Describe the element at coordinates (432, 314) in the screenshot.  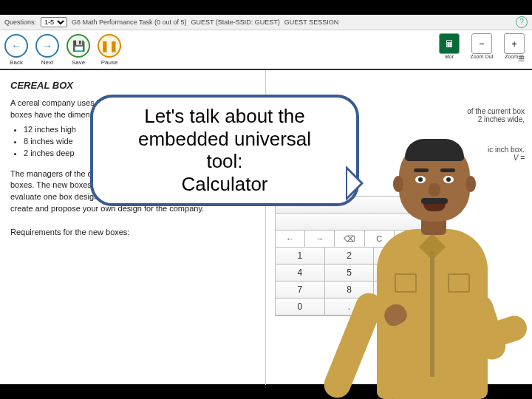
I see `placket` at that location.